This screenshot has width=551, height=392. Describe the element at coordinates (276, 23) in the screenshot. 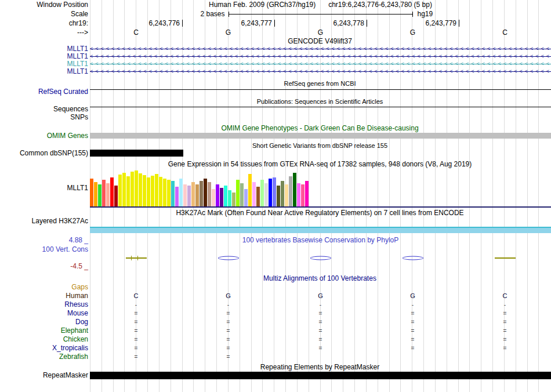

I see `ruler-row: chr19: 6,243,7766,243,7776,243,7786,243,…` at that location.